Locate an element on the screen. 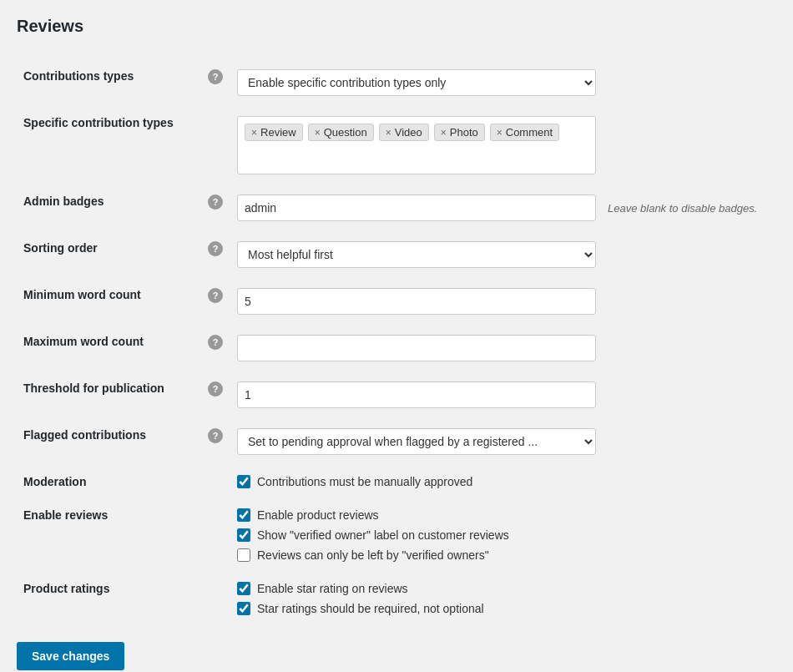 The image size is (793, 672). label-threshold-publication: Threshold for publication is located at coordinates (109, 395).